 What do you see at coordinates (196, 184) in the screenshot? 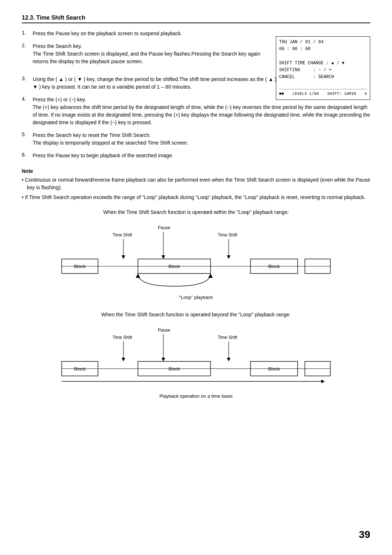
I see `note-item-1: Continuous or normal forward/reverse fra…` at bounding box center [196, 184].